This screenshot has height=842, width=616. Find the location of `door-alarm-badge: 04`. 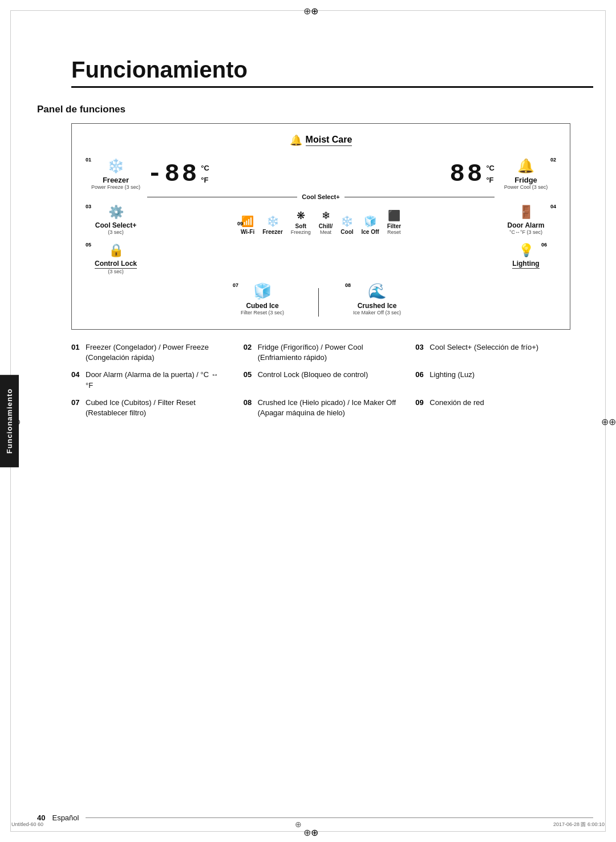

door-alarm-badge: 04 is located at coordinates (553, 207).